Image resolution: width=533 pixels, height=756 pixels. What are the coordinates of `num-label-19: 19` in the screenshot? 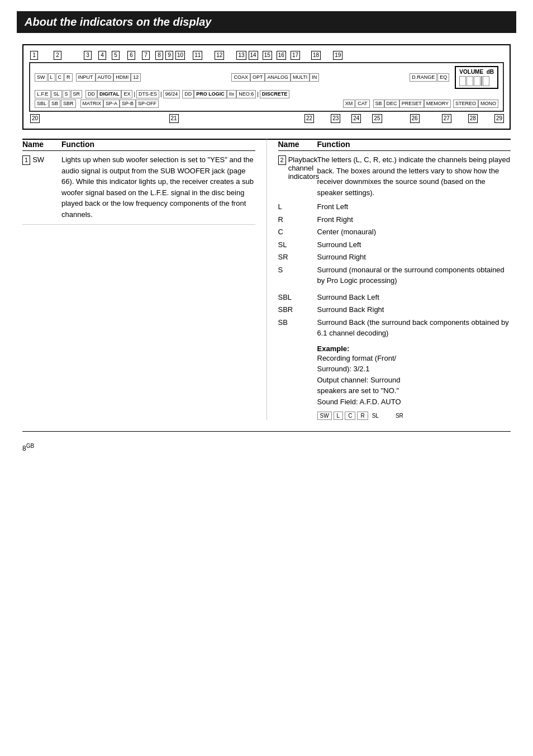 It's located at (337, 55).